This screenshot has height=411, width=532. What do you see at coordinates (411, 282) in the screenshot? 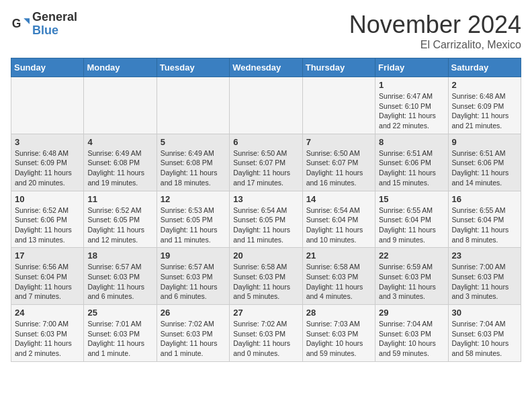
I see `day-info: Sunrise: 6:59 AMSunset: 6:03 PMDaylight:…` at bounding box center [411, 282].